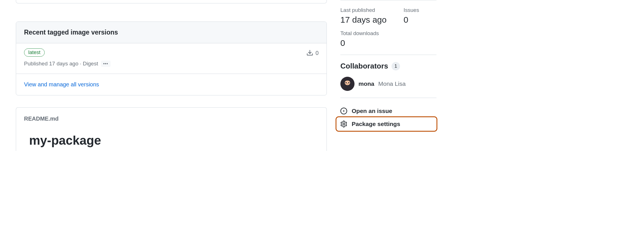 The image size is (644, 235). I want to click on kebab-menu-icon: •••, so click(106, 64).